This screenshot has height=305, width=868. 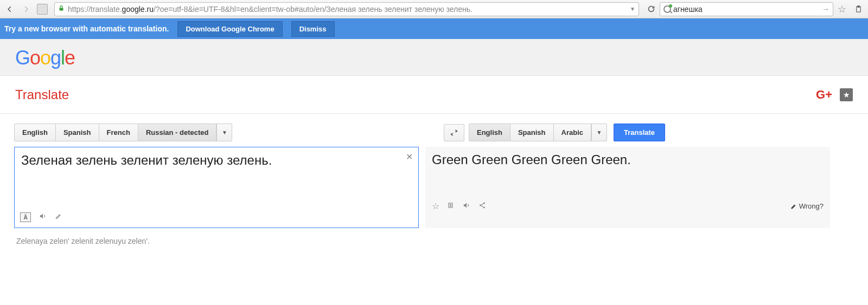 What do you see at coordinates (858, 9) in the screenshot?
I see `clipboard-icon` at bounding box center [858, 9].